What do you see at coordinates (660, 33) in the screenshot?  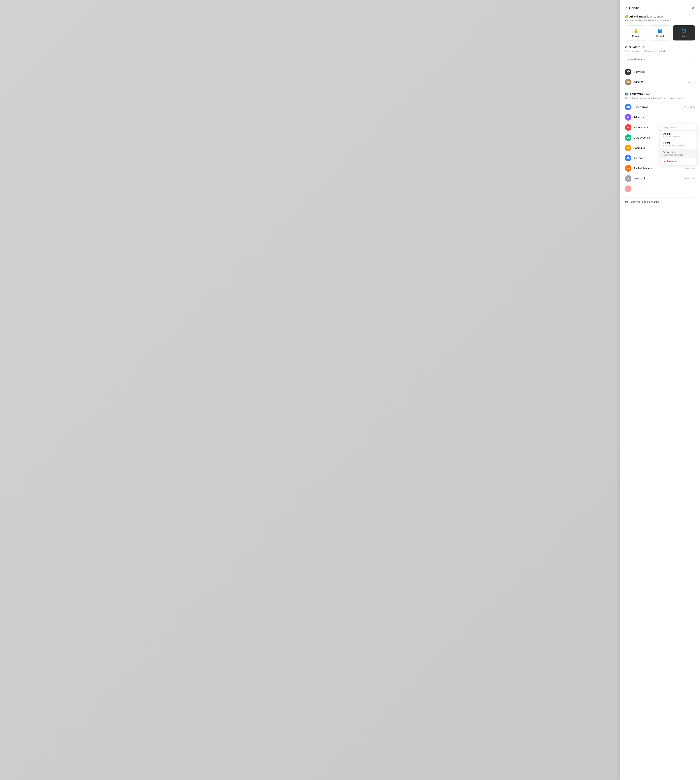 I see `visibility-shared: 👥 Shared` at bounding box center [660, 33].